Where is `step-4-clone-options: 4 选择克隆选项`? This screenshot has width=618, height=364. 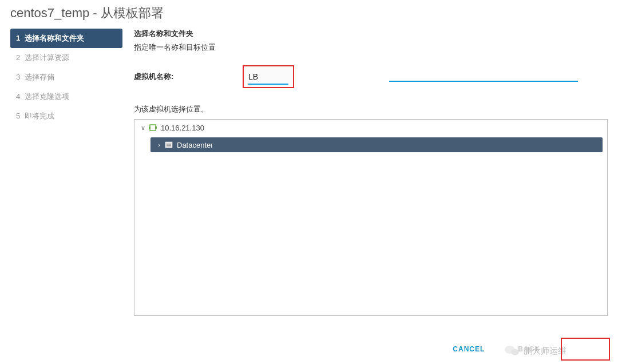 step-4-clone-options: 4 选择克隆选项 is located at coordinates (66, 97).